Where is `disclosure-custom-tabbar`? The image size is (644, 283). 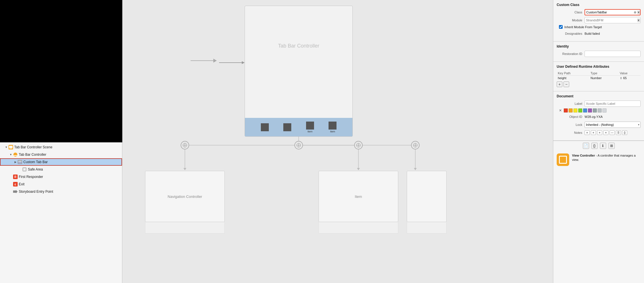 disclosure-custom-tabbar is located at coordinates (15, 162).